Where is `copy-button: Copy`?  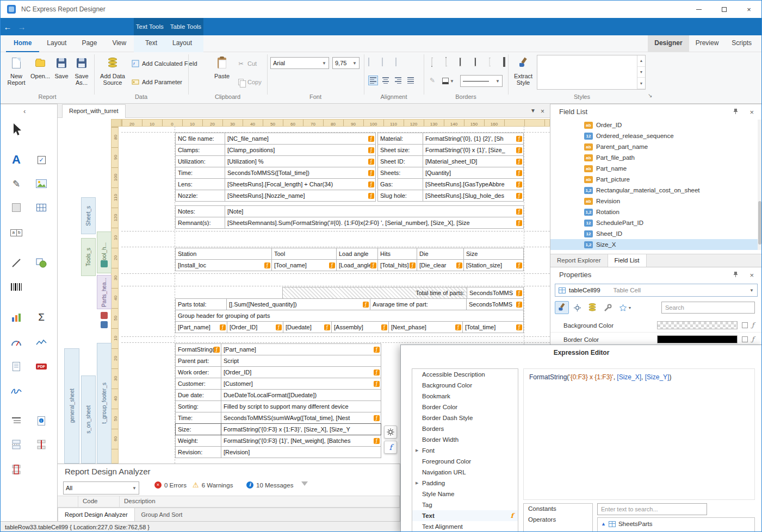
copy-button: Copy is located at coordinates (249, 82).